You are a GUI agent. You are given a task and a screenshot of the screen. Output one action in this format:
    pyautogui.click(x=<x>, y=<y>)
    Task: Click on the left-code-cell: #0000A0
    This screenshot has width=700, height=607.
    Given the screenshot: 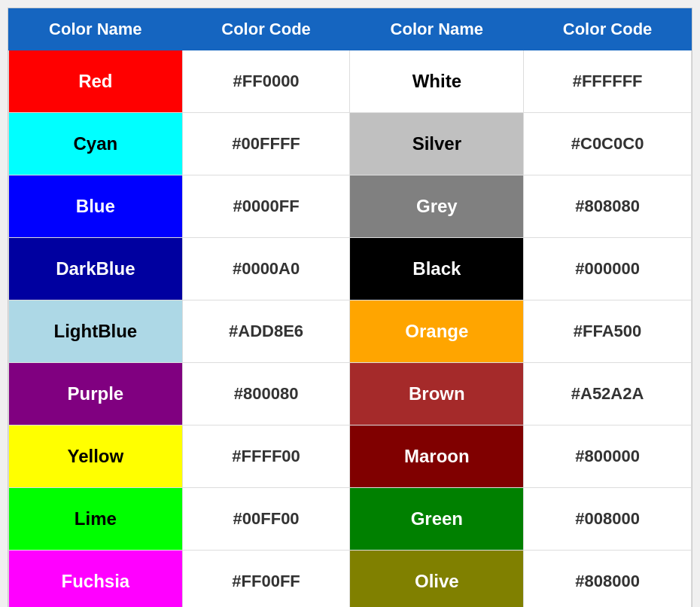 What is the action you would take?
    pyautogui.click(x=266, y=270)
    